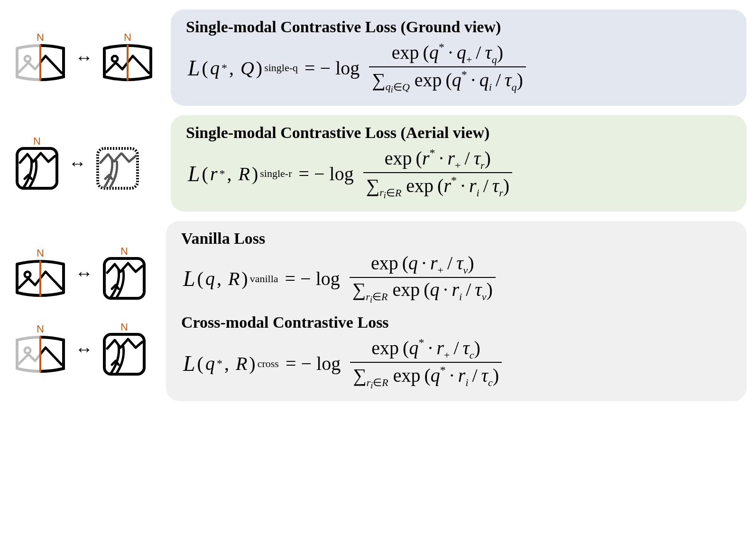 The image size is (756, 534). Describe the element at coordinates (90, 163) in the screenshot. I see `icons-aerial: N ↔ N` at that location.